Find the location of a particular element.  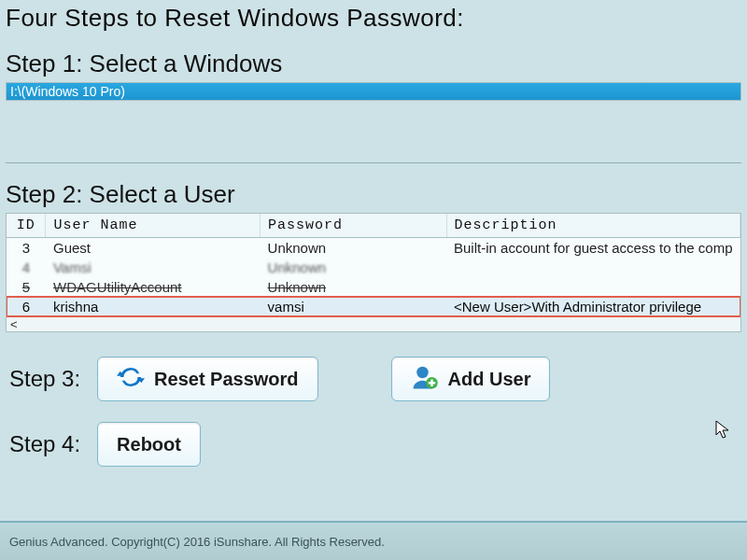

cell-user: Guest is located at coordinates (153, 248).